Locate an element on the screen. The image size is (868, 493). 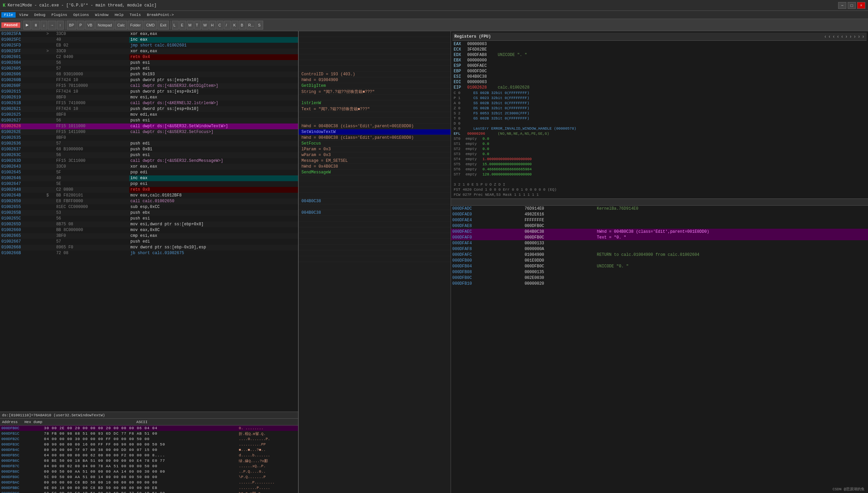
reg-nav-left5: ‹ is located at coordinates (842, 37).